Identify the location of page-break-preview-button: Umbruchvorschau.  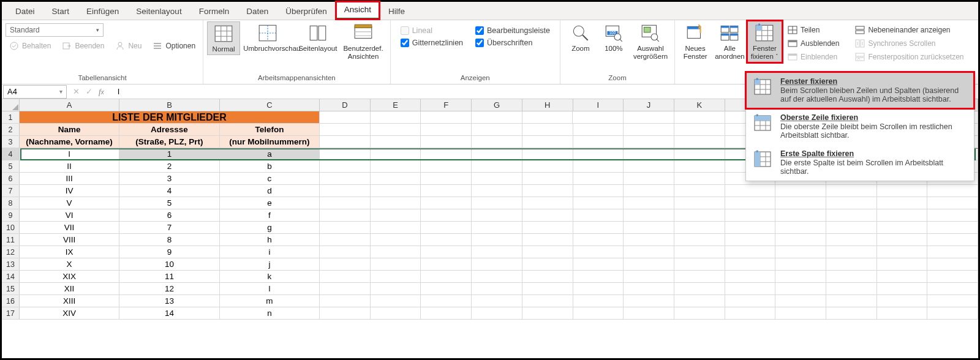
(268, 38).